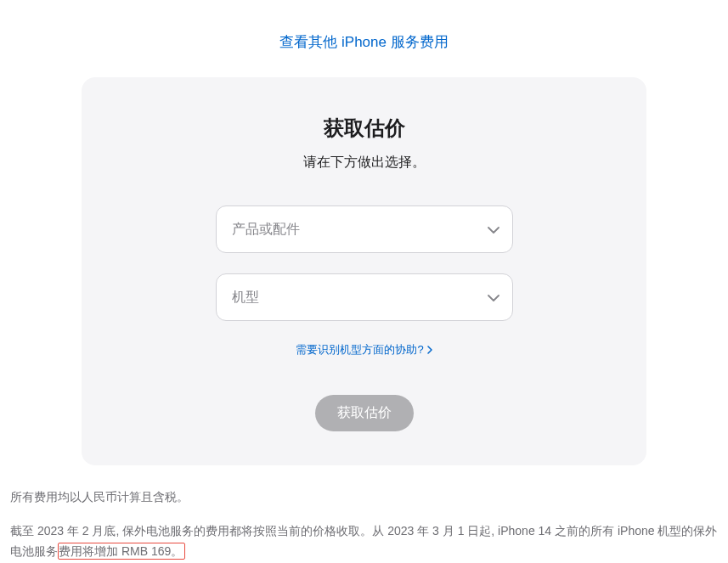  Describe the element at coordinates (364, 297) in the screenshot. I see `model-select: 机型` at that location.